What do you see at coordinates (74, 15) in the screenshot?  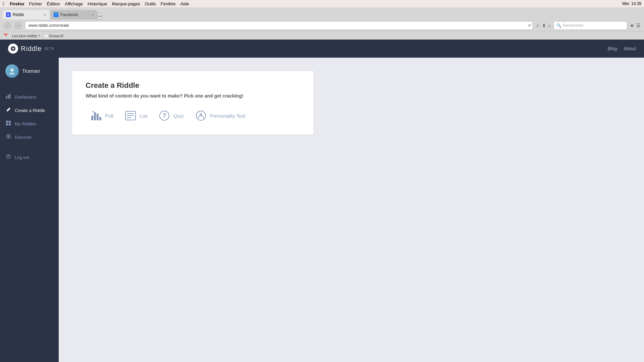 I see `tab-facebook: f Facebook ✕` at bounding box center [74, 15].